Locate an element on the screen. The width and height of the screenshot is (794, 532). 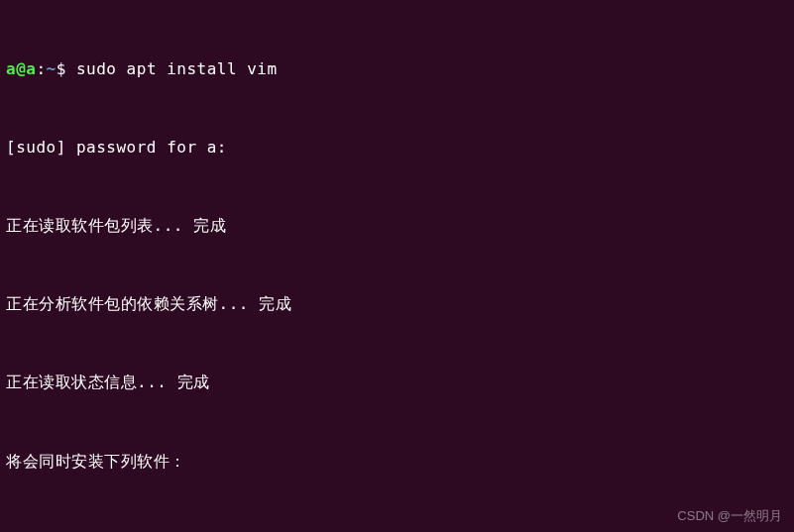
output-line: 正在读取状态信息... 完成 is located at coordinates (397, 382).